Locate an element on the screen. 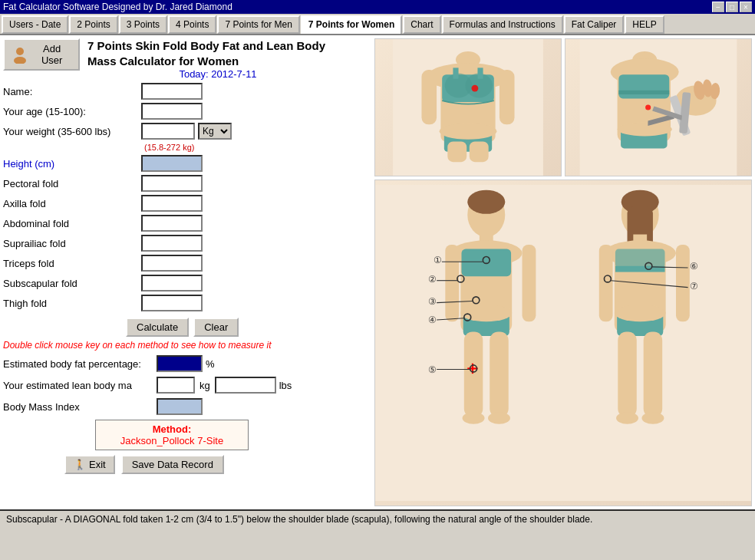  add-user-label: Add User is located at coordinates (52, 54).